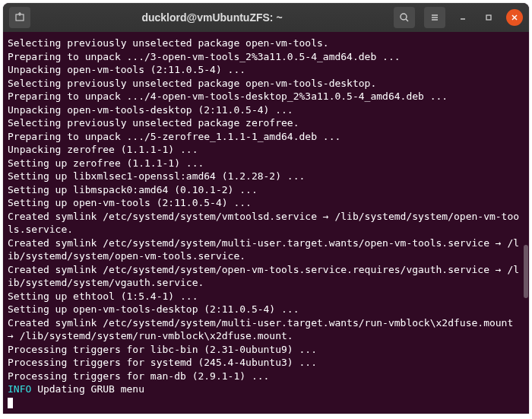  What do you see at coordinates (212, 17) in the screenshot?
I see `window-title: ducklord@vmUbuntuZFS: ~` at bounding box center [212, 17].